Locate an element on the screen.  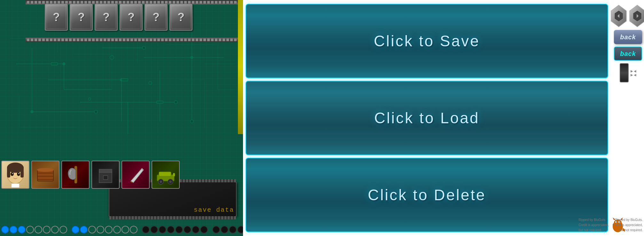
thumb-vehicle is located at coordinates (166, 175).